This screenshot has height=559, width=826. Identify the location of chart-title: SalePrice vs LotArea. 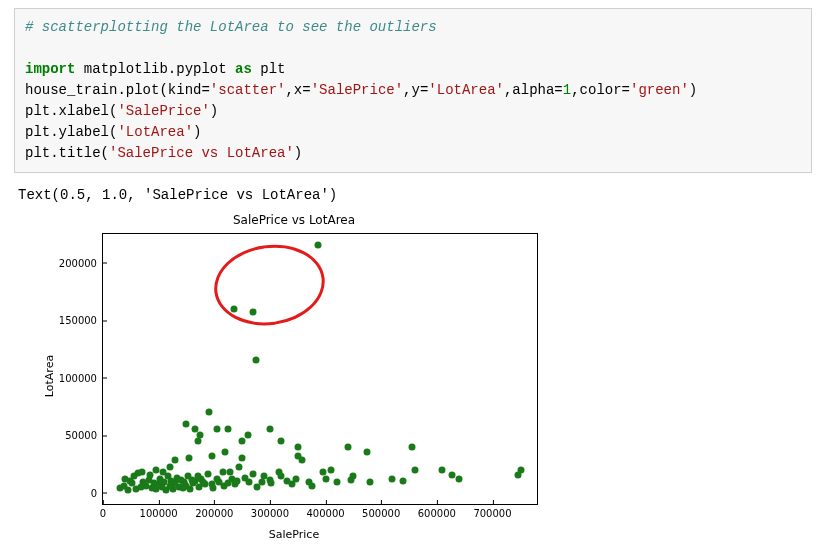
(294, 220).